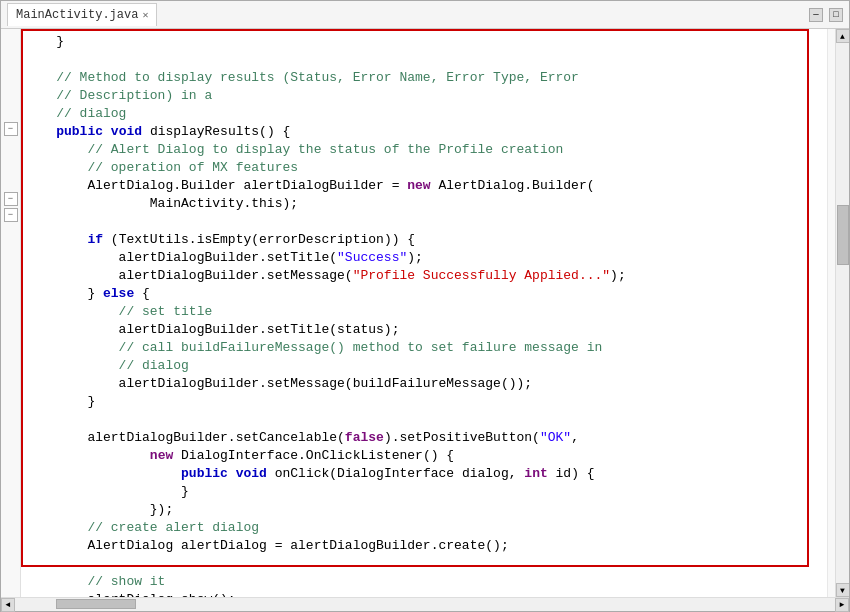 The height and width of the screenshot is (612, 850). What do you see at coordinates (424, 186) in the screenshot?
I see `code-line: AlertDialog.Builder alertDialogBuilder =…` at bounding box center [424, 186].